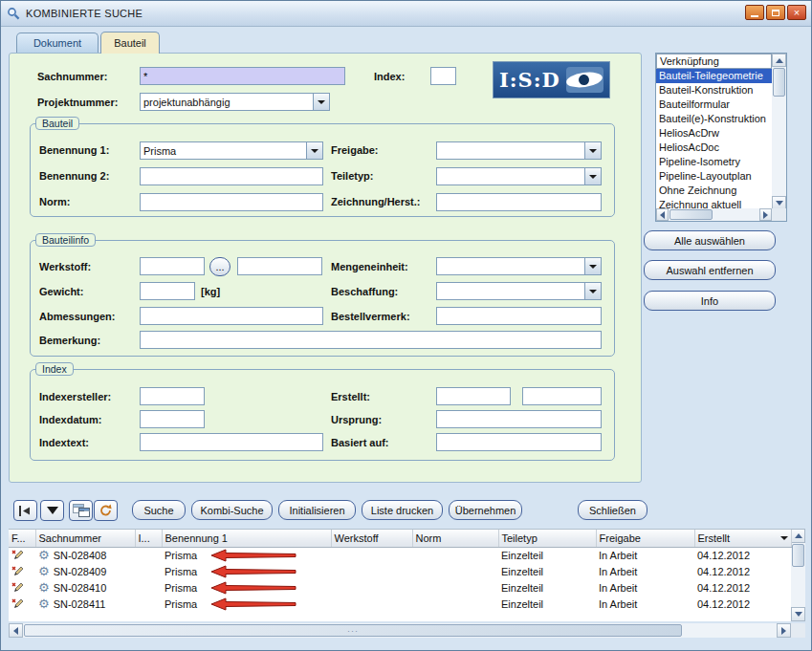 This screenshot has height=651, width=812. What do you see at coordinates (742, 538) in the screenshot?
I see `column-header-erstellt: Erstellt` at bounding box center [742, 538].